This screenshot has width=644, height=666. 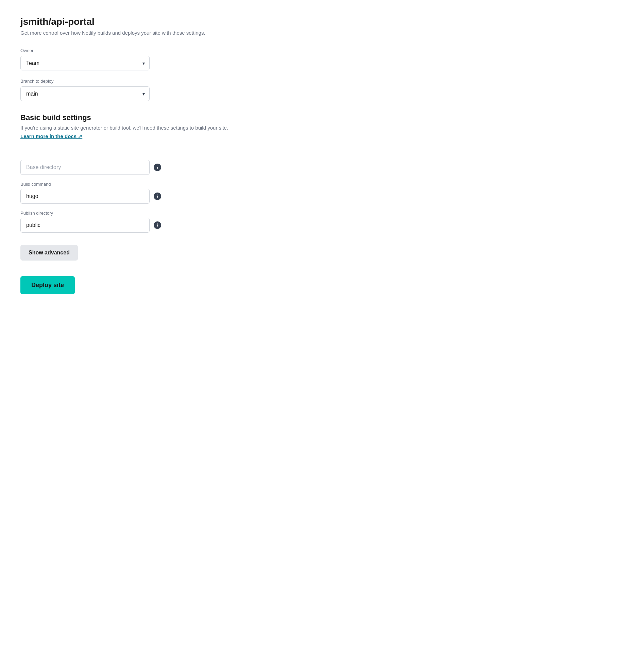 What do you see at coordinates (85, 63) in the screenshot?
I see `owner-select-wrapper: Team ▾` at bounding box center [85, 63].